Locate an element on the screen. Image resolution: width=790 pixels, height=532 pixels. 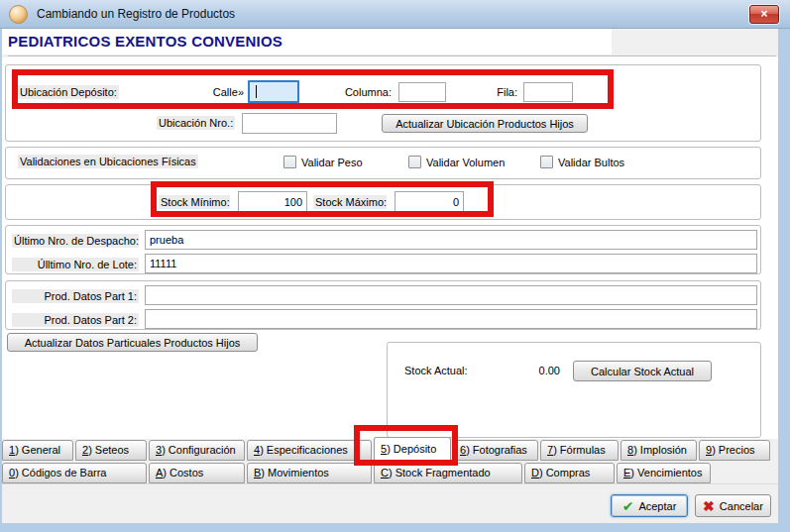
stock-maximo-input is located at coordinates (429, 202).